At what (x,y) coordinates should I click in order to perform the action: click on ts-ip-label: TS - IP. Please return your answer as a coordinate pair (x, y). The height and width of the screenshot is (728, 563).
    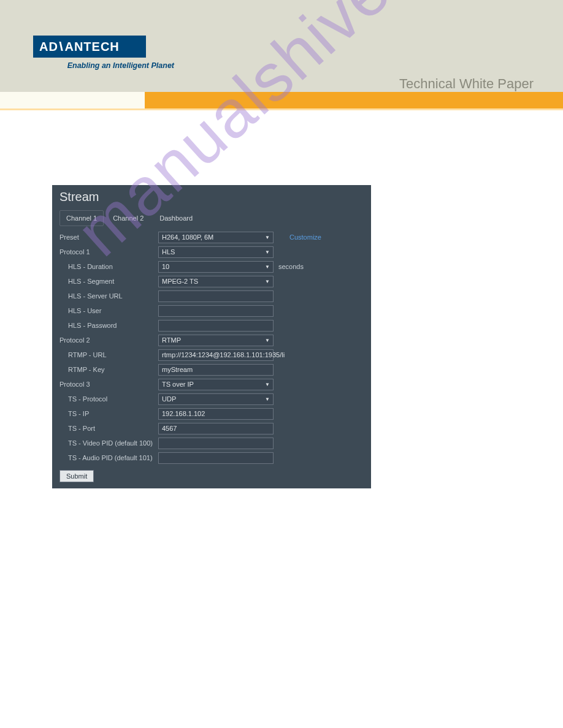
    Looking at the image, I should click on (107, 414).